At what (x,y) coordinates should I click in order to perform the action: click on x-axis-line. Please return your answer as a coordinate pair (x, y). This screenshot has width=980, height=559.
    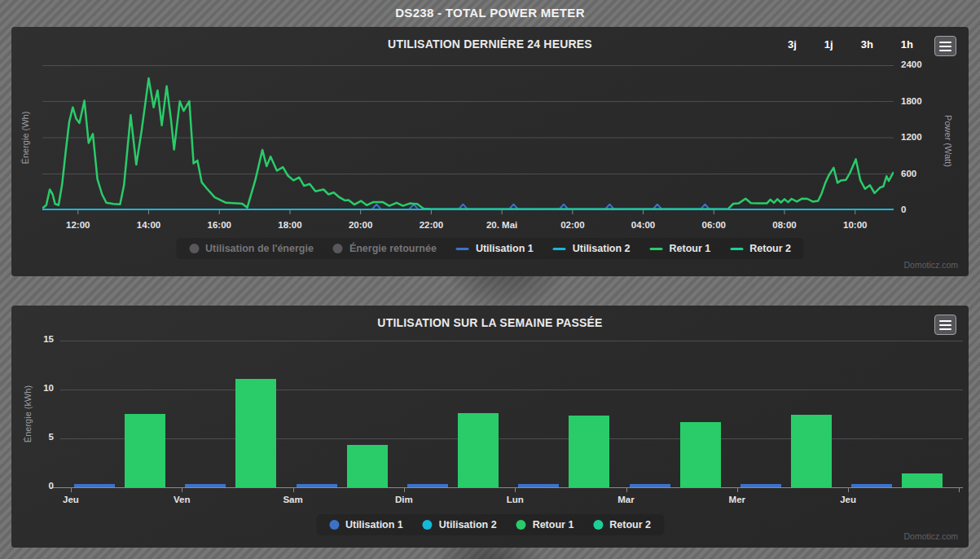
    Looking at the image, I should click on (507, 487).